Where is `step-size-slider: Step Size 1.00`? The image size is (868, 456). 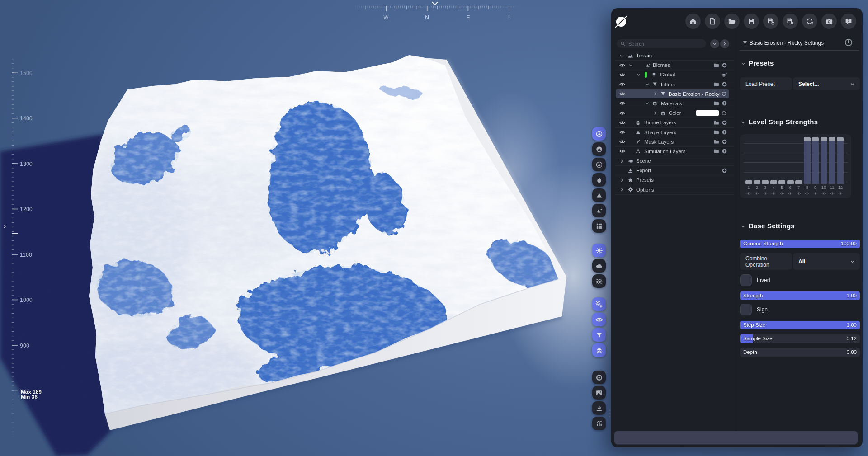
step-size-slider: Step Size 1.00 is located at coordinates (800, 325).